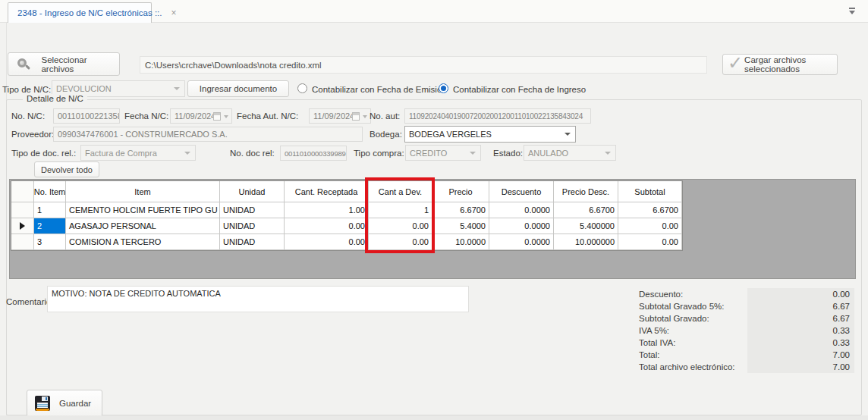 The width and height of the screenshot is (868, 420). What do you see at coordinates (451, 134) in the screenshot?
I see `bodega-value: BODEGA VERGELES` at bounding box center [451, 134].